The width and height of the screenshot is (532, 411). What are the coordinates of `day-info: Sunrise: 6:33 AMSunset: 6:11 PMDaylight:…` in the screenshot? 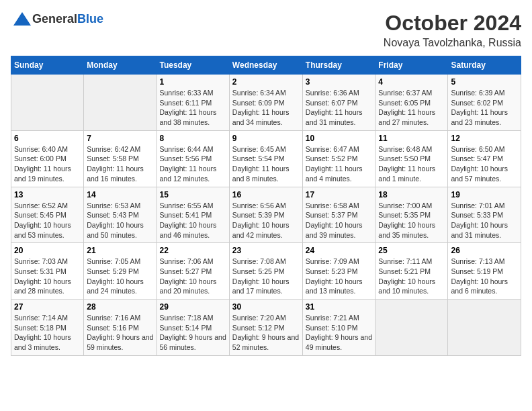 It's located at (188, 107).